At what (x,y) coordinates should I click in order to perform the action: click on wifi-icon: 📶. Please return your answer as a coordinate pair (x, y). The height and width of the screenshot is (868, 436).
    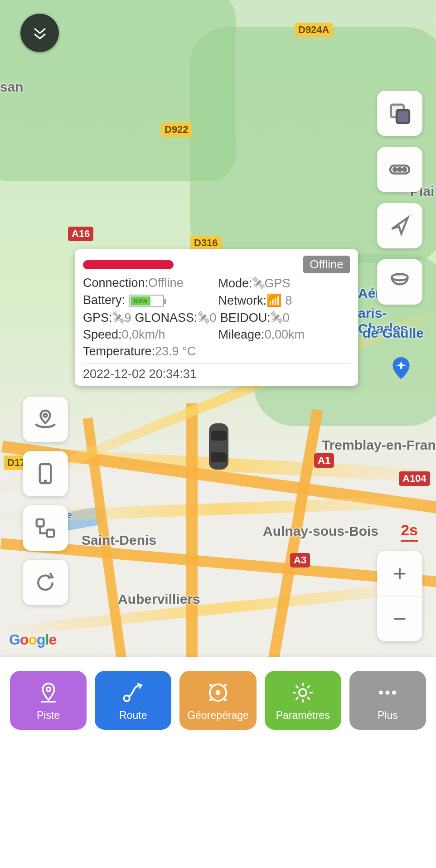
    Looking at the image, I should click on (274, 301).